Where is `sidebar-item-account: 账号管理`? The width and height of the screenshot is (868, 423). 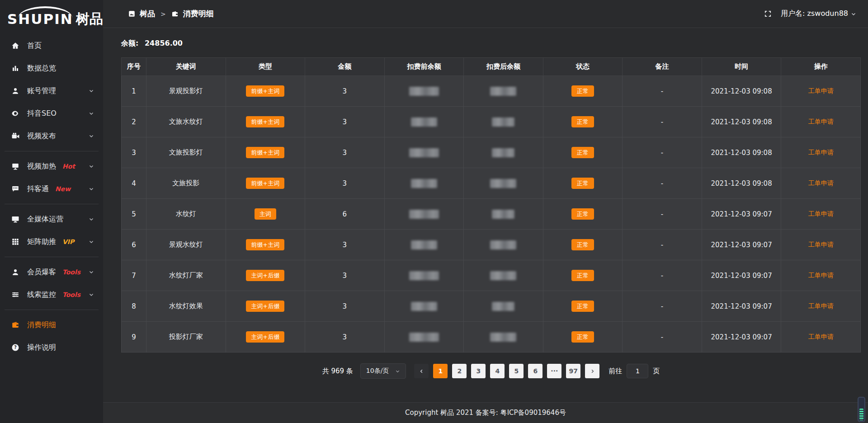
sidebar-item-account: 账号管理 is located at coordinates (52, 91).